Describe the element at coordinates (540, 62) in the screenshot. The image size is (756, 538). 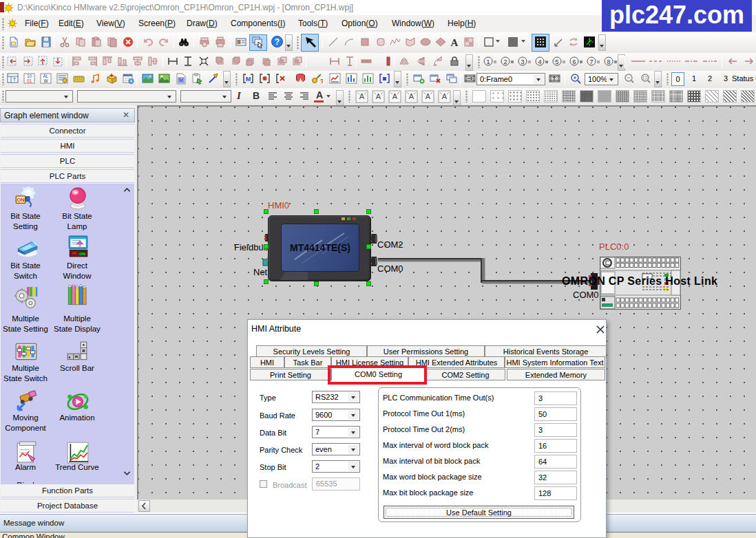
I see `svg-text: 4` at that location.